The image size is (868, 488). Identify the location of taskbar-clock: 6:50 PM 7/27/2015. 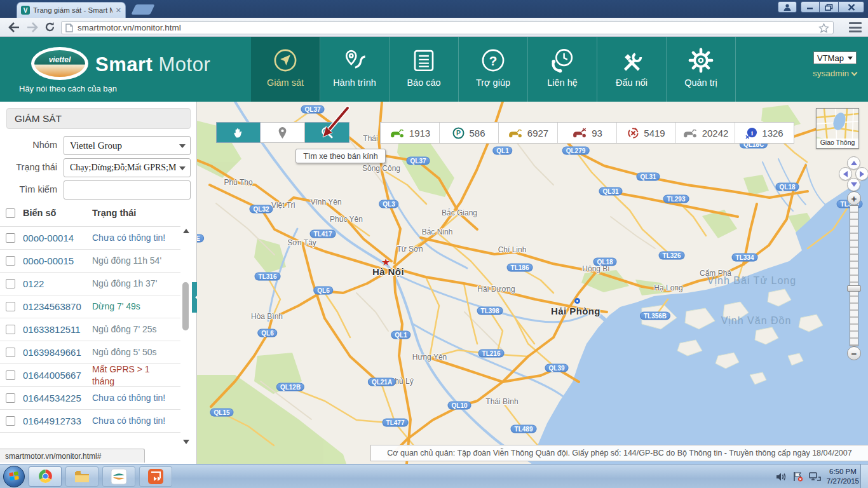
(843, 477).